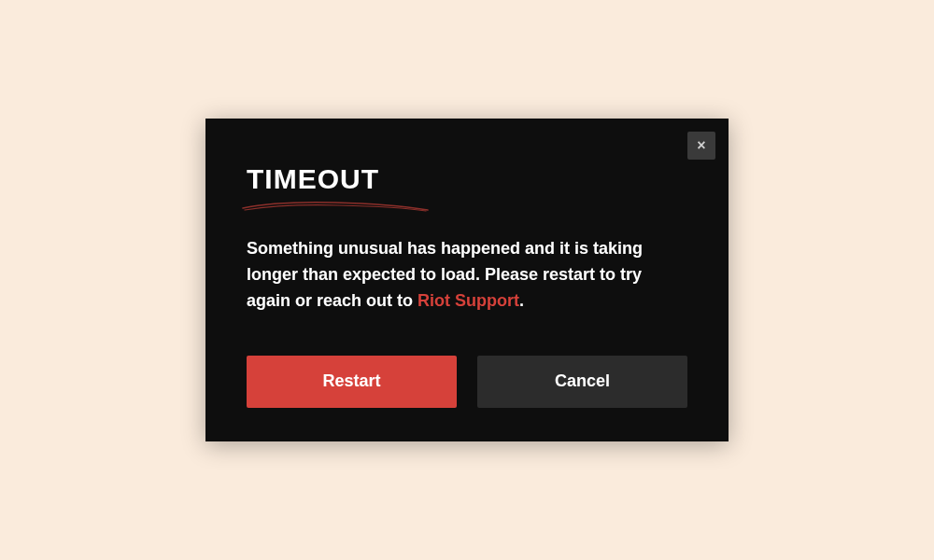 The height and width of the screenshot is (560, 934). I want to click on close-icon: ×, so click(700, 146).